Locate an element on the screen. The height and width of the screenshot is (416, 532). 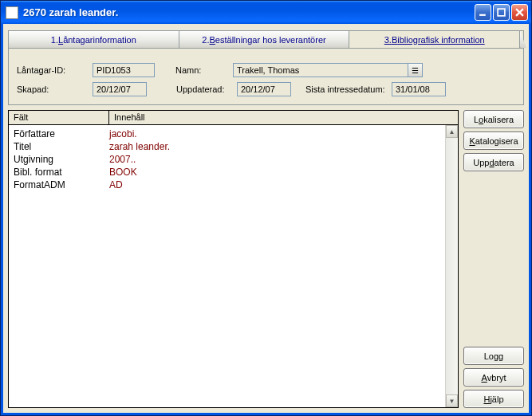
uppdatera-pre: Upp is located at coordinates (481, 163).